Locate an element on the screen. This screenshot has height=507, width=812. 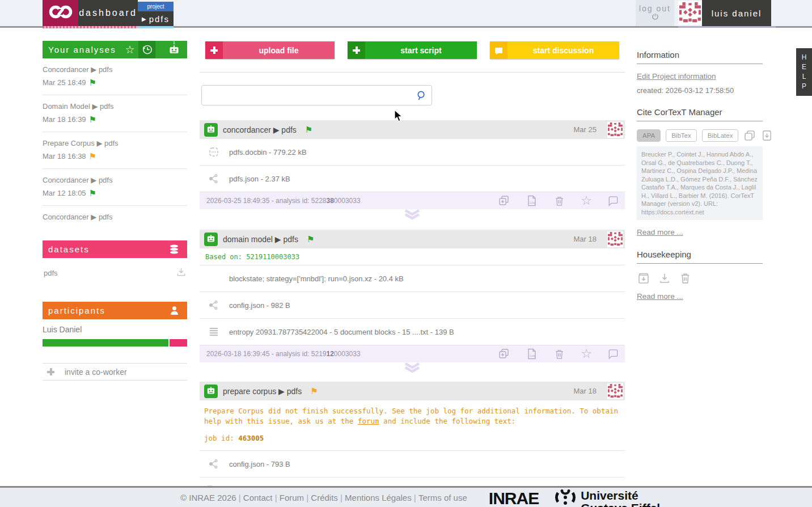
analysis-list-item: Concordancer ▶ pdfs Mar 12 18:05⚑ is located at coordinates (115, 187).